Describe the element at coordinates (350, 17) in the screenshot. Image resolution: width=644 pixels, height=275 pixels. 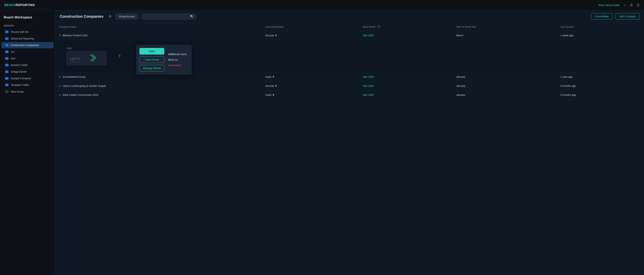
I see `content-header: Construction Companies ⚙ Group Access 🔍 …` at that location.